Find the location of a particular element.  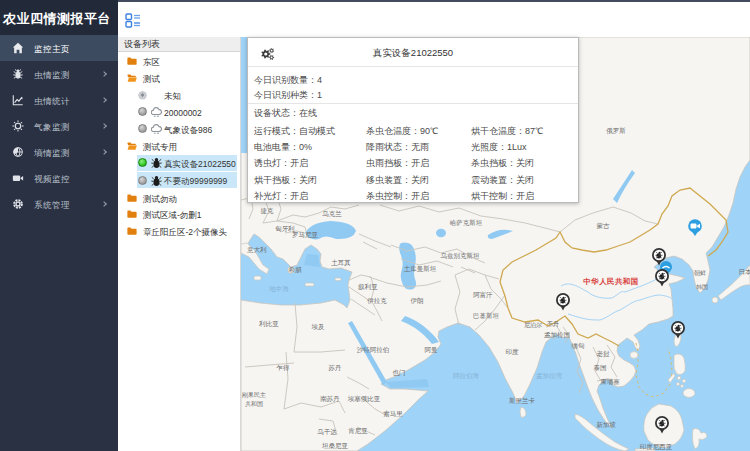

svg-text: 乌干达 is located at coordinates (327, 432).